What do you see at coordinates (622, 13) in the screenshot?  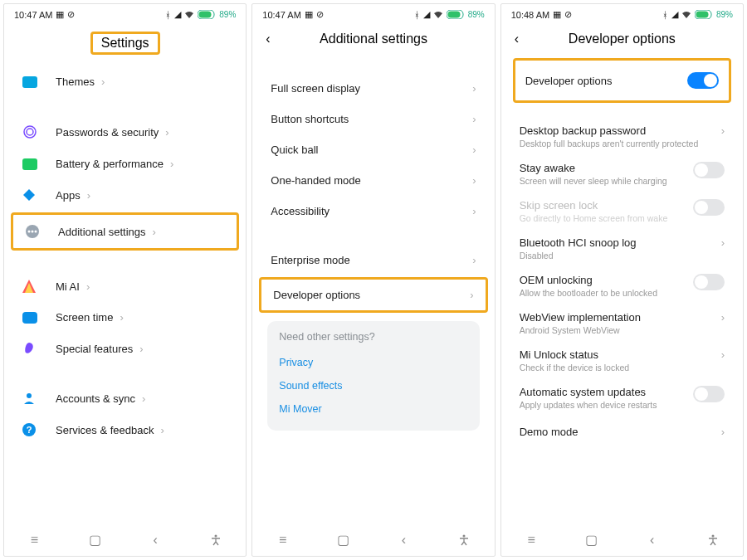 I see `status-bar: 10:48 AM ▦ ⊘ ᚼ ◢ 89%` at bounding box center [622, 13].